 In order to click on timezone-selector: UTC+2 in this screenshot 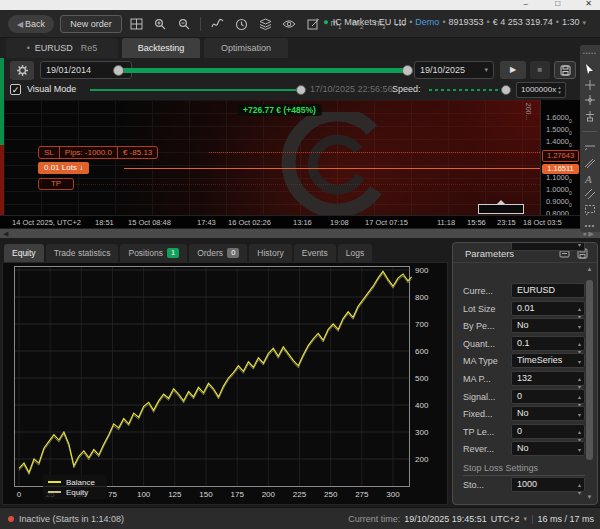, I will do `click(506, 519)`.